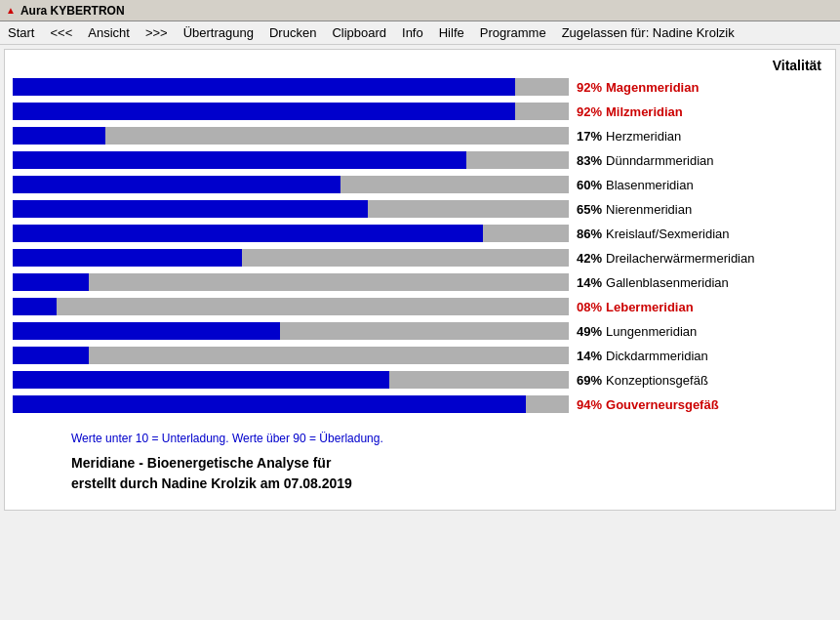  Describe the element at coordinates (589, 258) in the screenshot. I see `bar-pct-7: 42%` at that location.